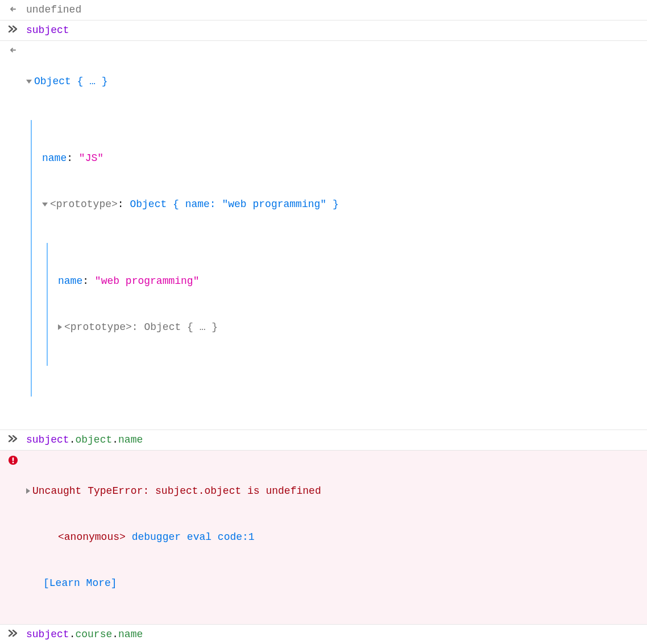  I want to click on console-row: subject.object.name, so click(323, 440).